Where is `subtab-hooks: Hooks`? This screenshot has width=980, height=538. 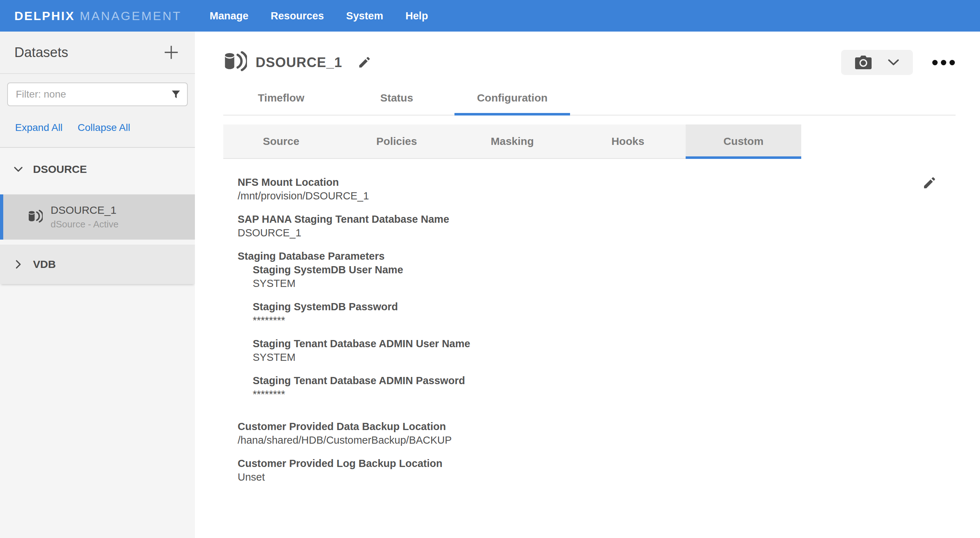
subtab-hooks: Hooks is located at coordinates (628, 141).